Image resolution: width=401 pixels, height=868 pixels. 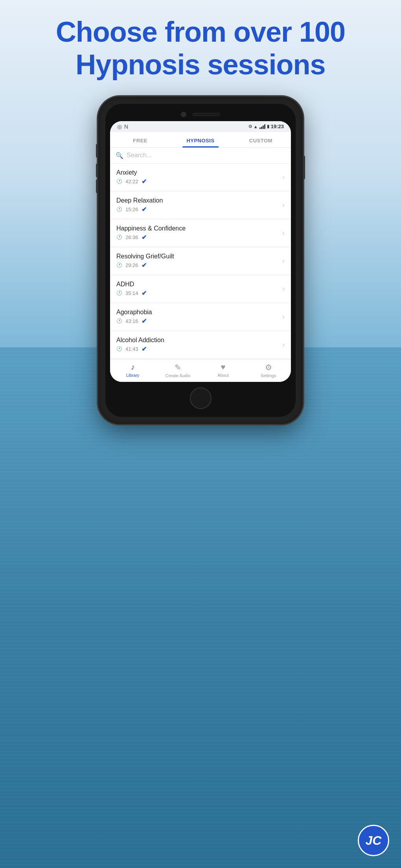 What do you see at coordinates (132, 265) in the screenshot?
I see `session-duration-grief: 29:26` at bounding box center [132, 265].